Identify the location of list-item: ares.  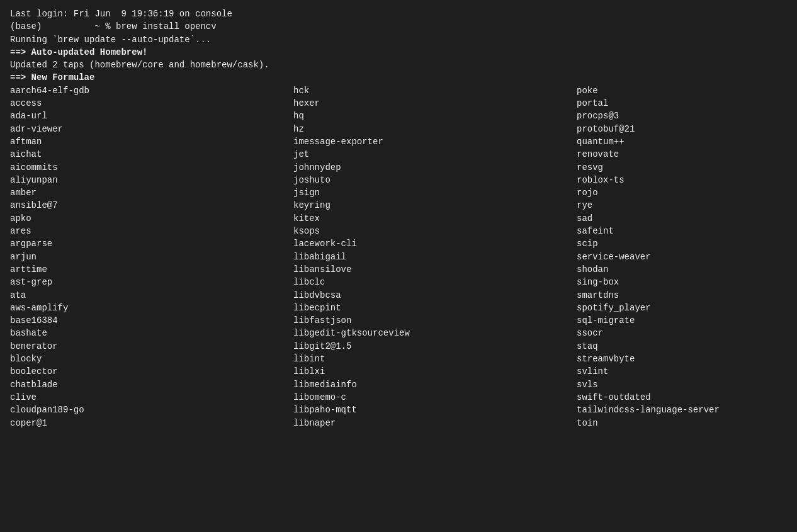
(152, 231).